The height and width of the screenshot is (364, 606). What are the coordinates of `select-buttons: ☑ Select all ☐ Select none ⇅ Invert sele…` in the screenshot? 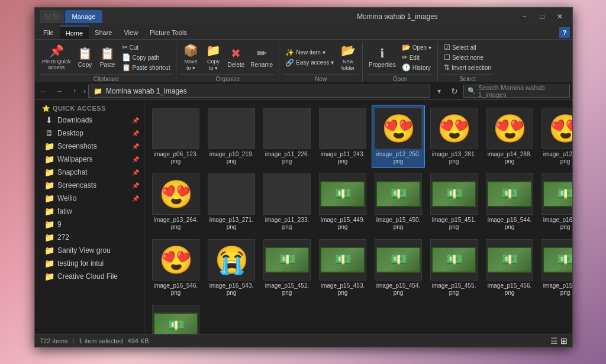 It's located at (468, 57).